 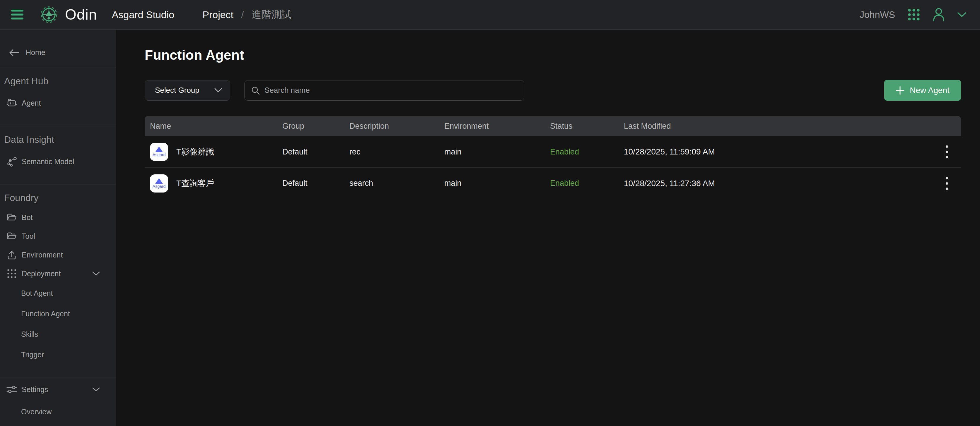 What do you see at coordinates (778, 183) in the screenshot?
I see `agent-last-modified: 10/28/2025, 11:27:36 AM` at bounding box center [778, 183].